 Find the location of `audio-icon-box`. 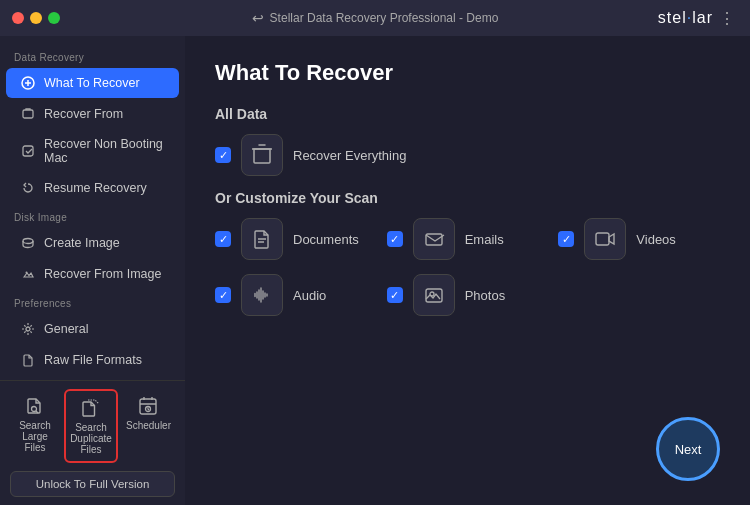

audio-icon-box is located at coordinates (262, 295).